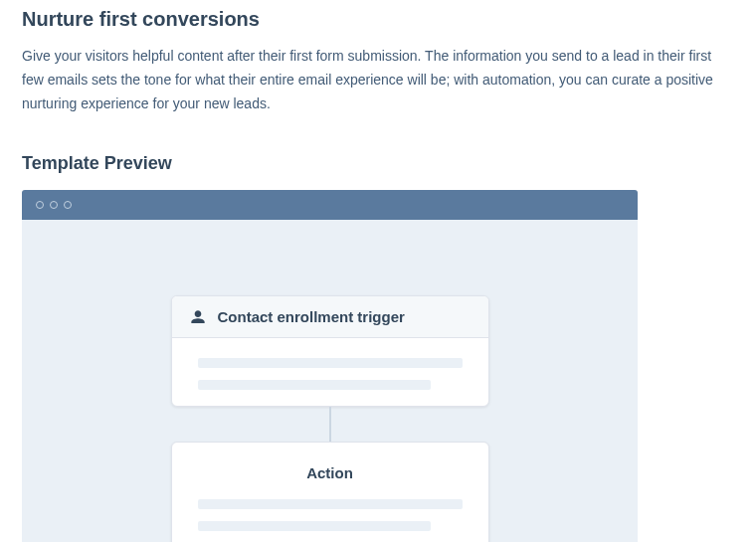 The height and width of the screenshot is (542, 756). I want to click on action-card-title: Action, so click(330, 473).